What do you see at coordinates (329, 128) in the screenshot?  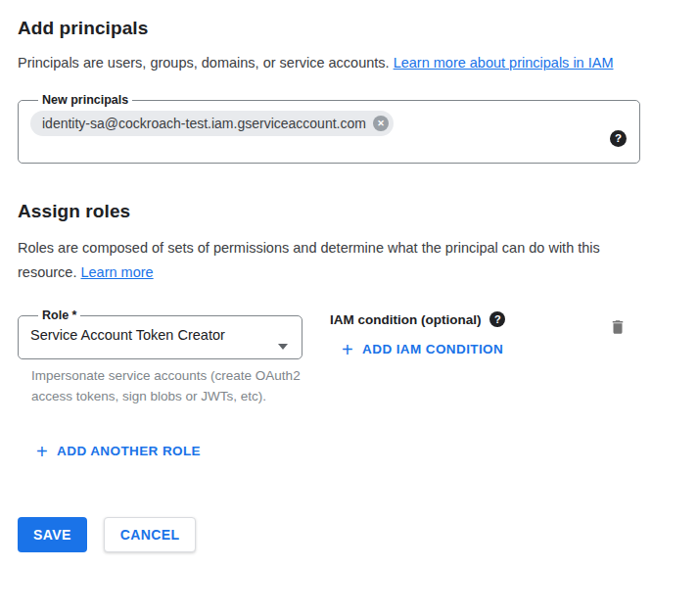 I see `new-principals-field: New principals identity-sa@cockroach-tes…` at bounding box center [329, 128].